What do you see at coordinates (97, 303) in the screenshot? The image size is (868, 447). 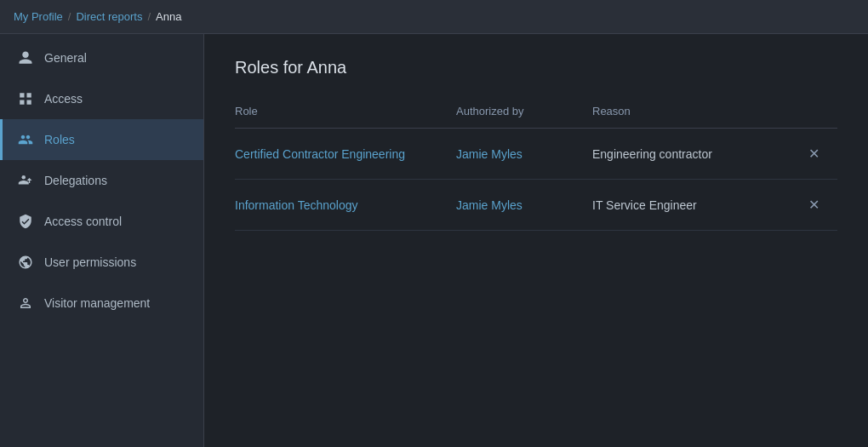 I see `sidebar-item-visitor-management-label: Visitor management` at bounding box center [97, 303].